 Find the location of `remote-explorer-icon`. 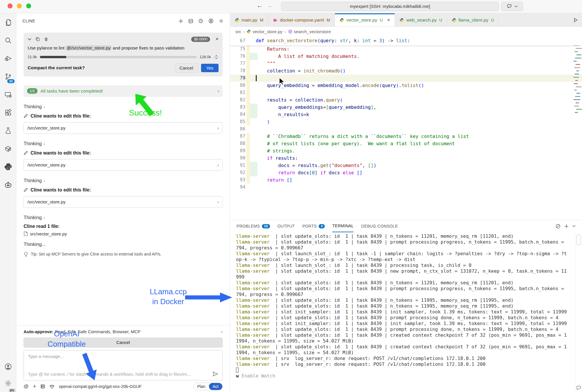

remote-explorer-icon is located at coordinates (8, 95).